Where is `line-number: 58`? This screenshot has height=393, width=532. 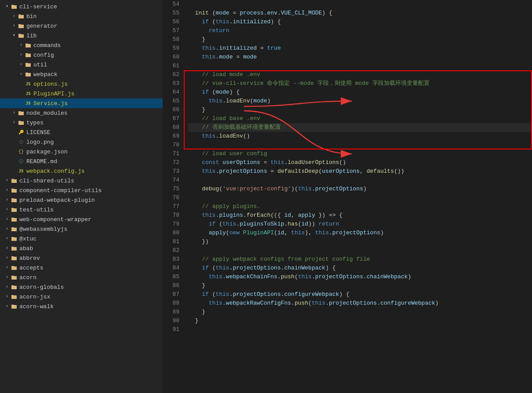 line-number: 58 is located at coordinates (173, 40).